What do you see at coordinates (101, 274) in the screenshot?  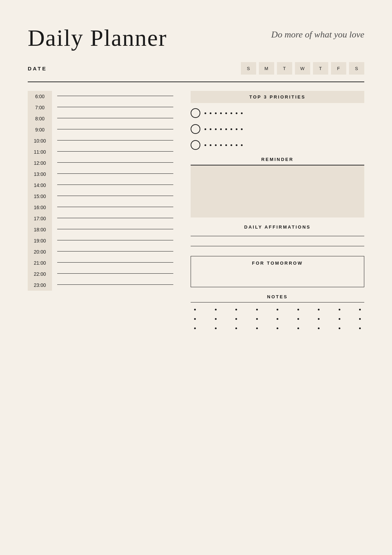 I see `time-slot: 22:00` at bounding box center [101, 274].